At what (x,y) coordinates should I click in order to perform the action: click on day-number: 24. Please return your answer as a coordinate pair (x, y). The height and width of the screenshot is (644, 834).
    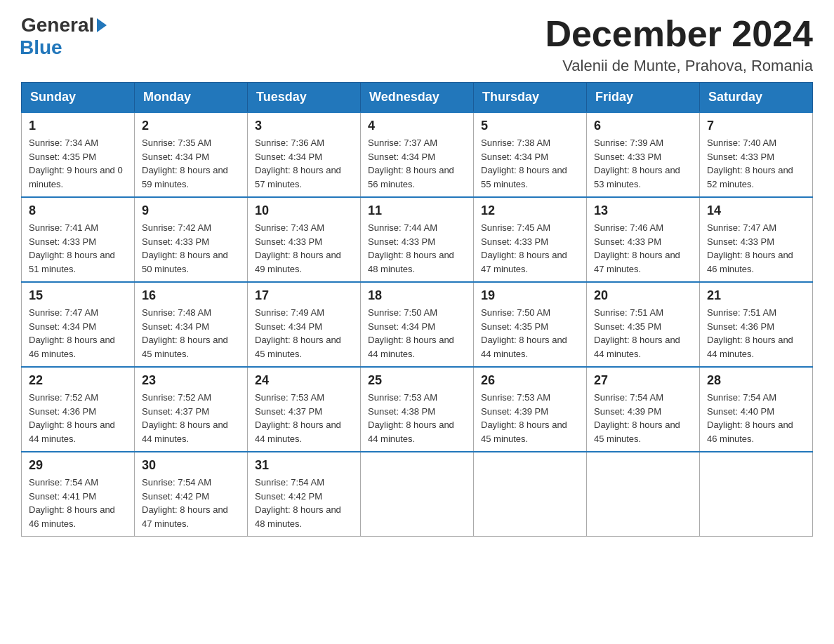
    Looking at the image, I should click on (304, 380).